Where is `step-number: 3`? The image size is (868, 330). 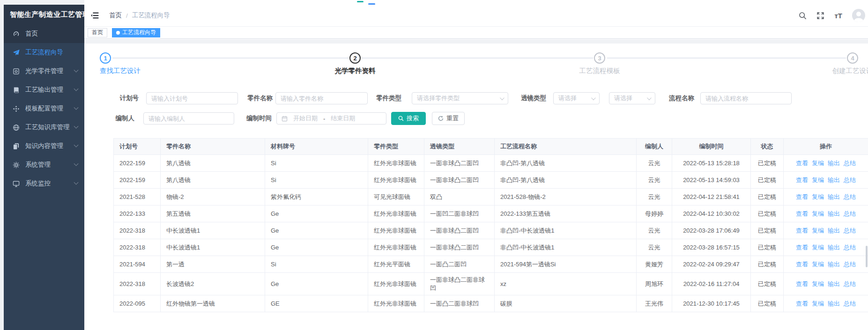
step-number: 3 is located at coordinates (600, 58).